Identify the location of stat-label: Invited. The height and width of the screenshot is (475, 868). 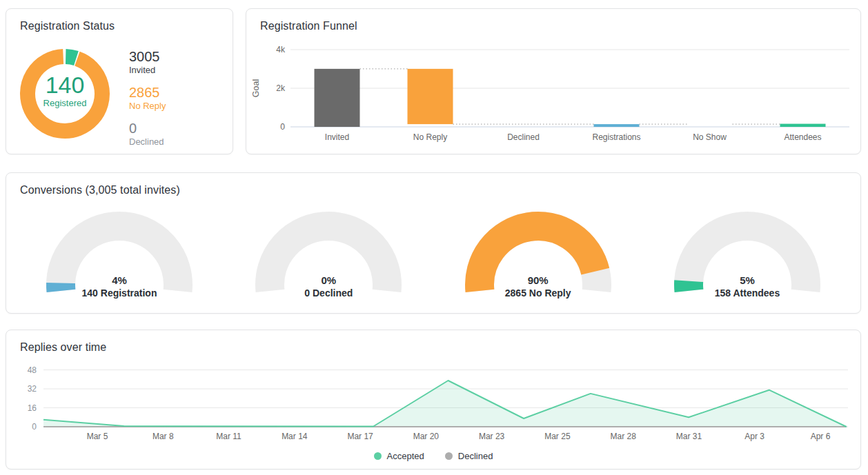
(148, 70).